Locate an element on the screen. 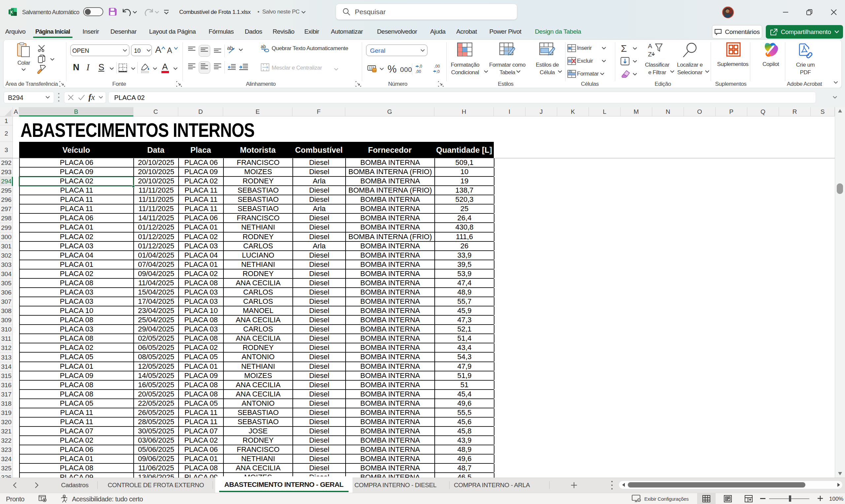 This screenshot has width=845, height=504. svg-text: ,0 is located at coordinates (421, 66).